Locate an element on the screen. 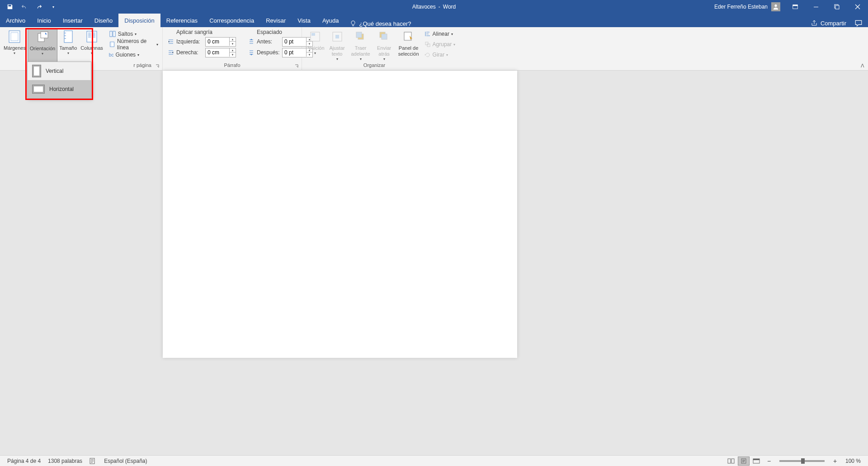  group-label-paragraph: Párrafo is located at coordinates (232, 67).